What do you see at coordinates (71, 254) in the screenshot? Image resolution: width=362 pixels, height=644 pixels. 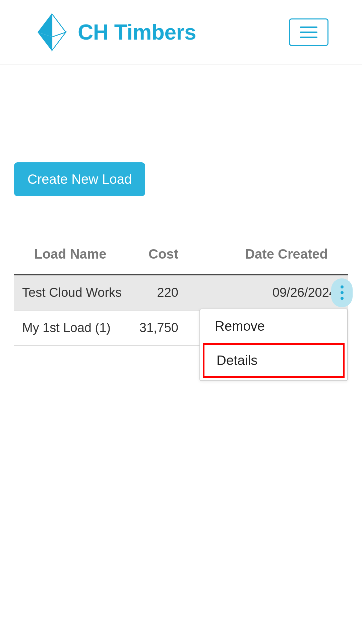 I see `column-header-name: Load Name` at bounding box center [71, 254].